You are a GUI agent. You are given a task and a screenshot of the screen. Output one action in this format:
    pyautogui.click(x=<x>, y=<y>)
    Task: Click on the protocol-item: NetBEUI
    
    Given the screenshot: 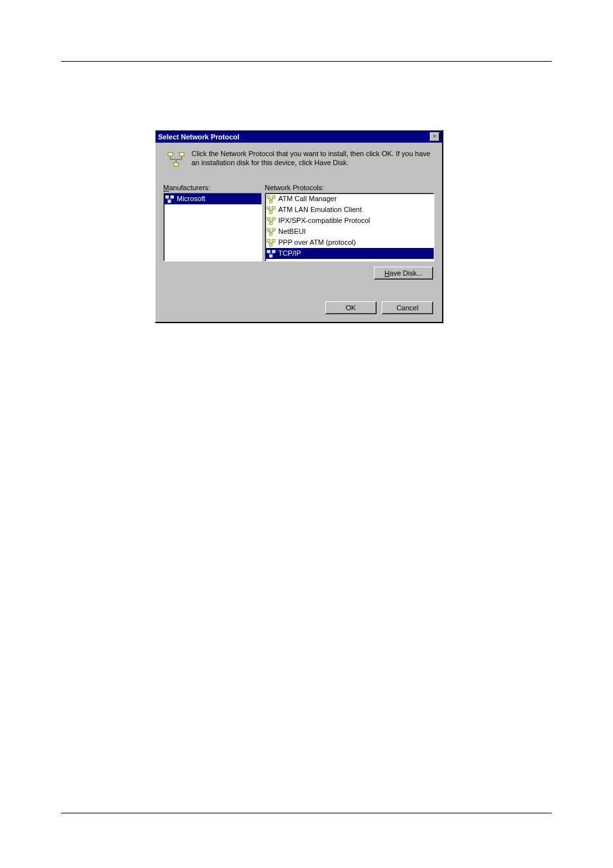 What is the action you would take?
    pyautogui.click(x=350, y=231)
    